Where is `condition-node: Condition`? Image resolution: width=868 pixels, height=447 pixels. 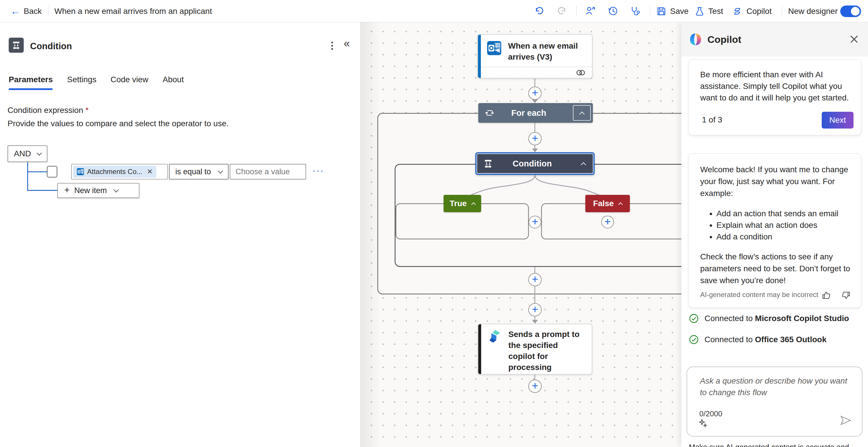
condition-node: Condition is located at coordinates (535, 164).